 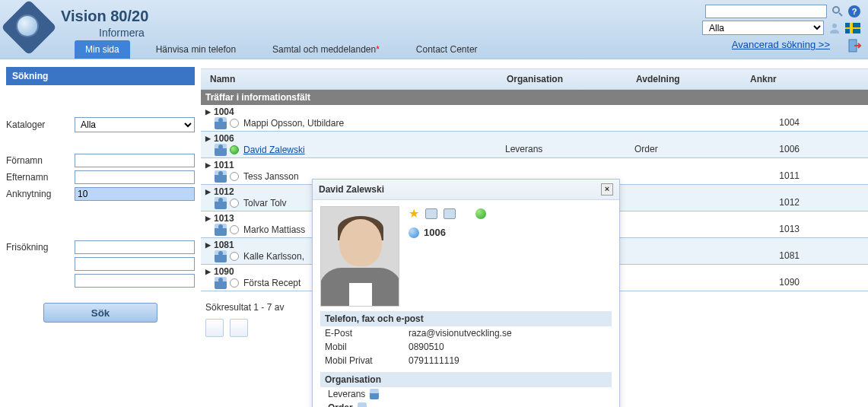 What do you see at coordinates (790, 229) in the screenshot?
I see `row-anknr: 1013` at bounding box center [790, 229].